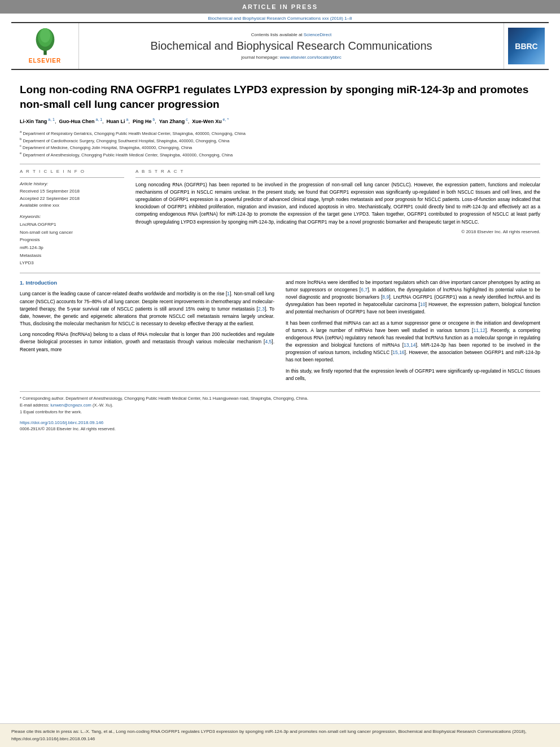 The width and height of the screenshot is (560, 747). What do you see at coordinates (72, 199) in the screenshot?
I see `accepted-date: Accepted 22 September 2018` at bounding box center [72, 199].